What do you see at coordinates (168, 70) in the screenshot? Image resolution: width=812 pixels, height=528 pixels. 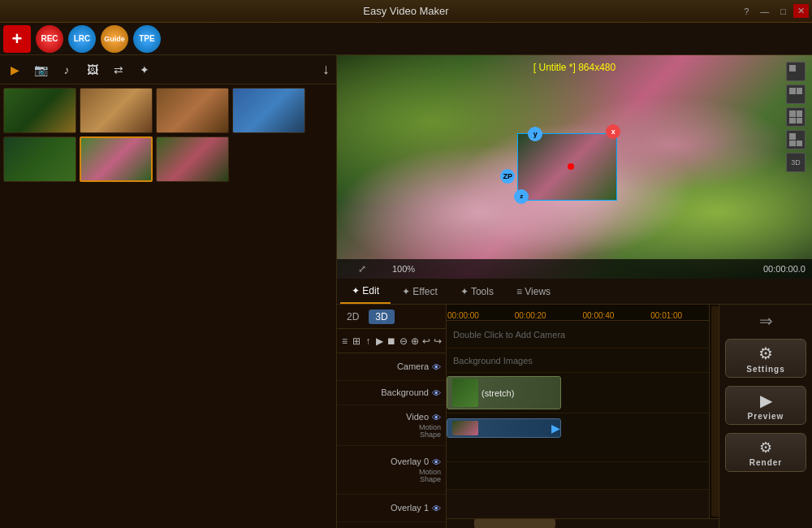 I see `left-toolbar: ▶ 📷 ♪ 🖼 ⇄ ✦ ↓` at bounding box center [168, 70].